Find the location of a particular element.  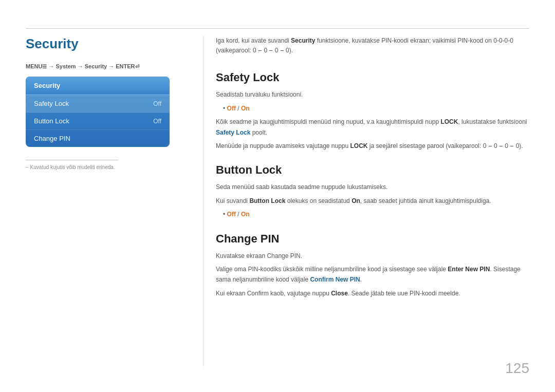

safety-lock-bullet: Off / On is located at coordinates (376, 108).